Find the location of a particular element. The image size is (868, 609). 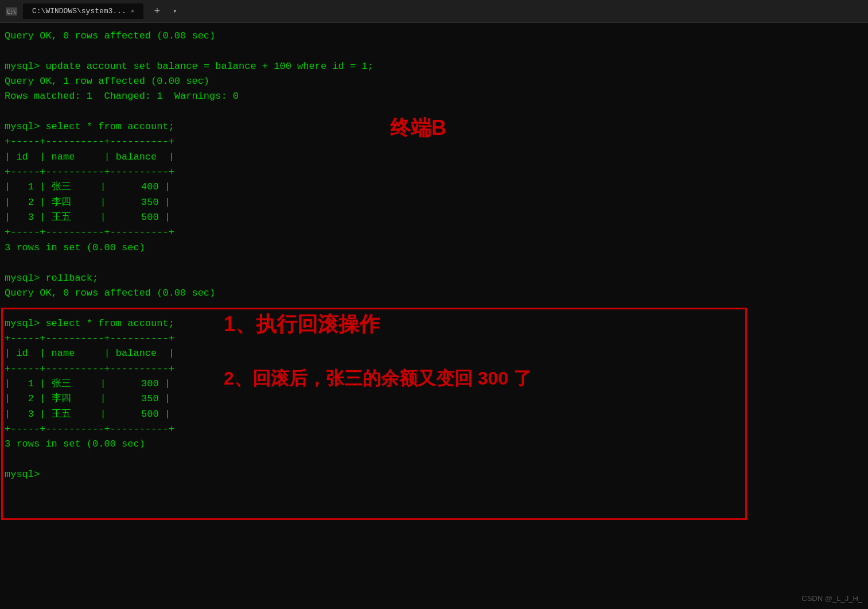

line-2: mysql> update account set balance = bala… is located at coordinates (434, 67).